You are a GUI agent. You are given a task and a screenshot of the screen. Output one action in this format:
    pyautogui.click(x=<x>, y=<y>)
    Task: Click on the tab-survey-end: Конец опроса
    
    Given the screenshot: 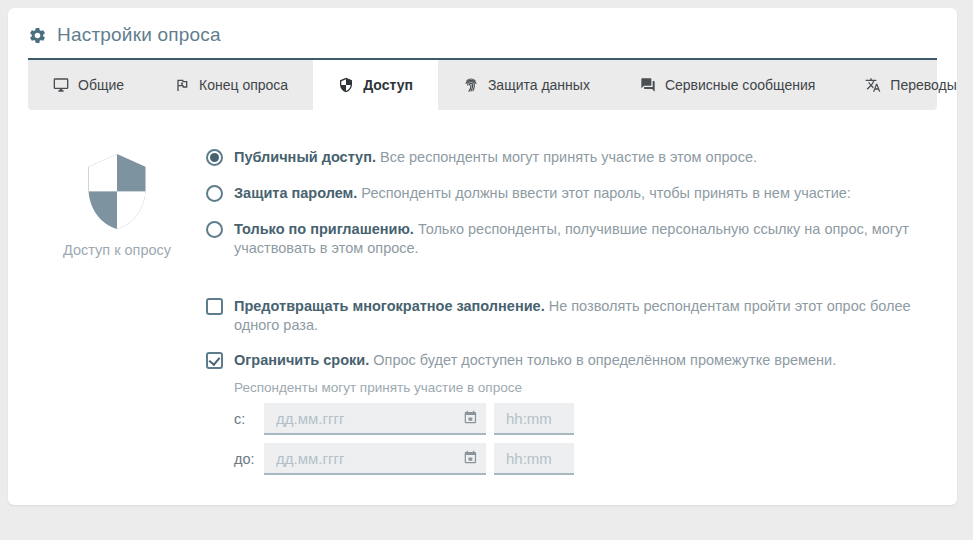 What is the action you would take?
    pyautogui.click(x=231, y=85)
    